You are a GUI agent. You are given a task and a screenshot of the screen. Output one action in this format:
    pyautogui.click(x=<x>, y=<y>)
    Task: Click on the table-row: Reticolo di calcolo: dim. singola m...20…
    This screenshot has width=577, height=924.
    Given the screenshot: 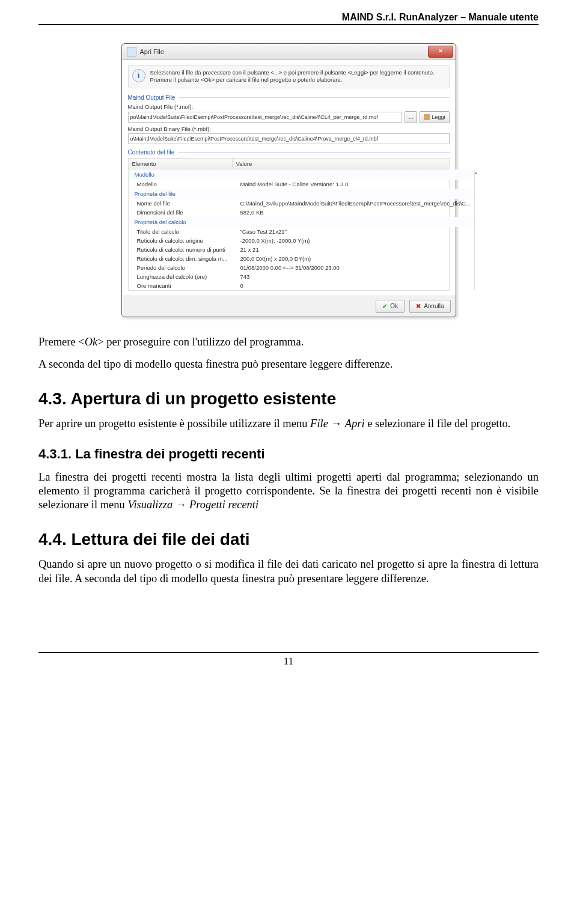 What is the action you would take?
    pyautogui.click(x=302, y=258)
    